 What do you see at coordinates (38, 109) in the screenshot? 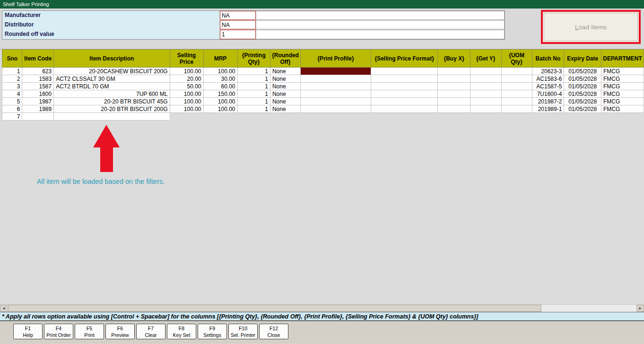
I see `grid-cell: 1989` at bounding box center [38, 109].